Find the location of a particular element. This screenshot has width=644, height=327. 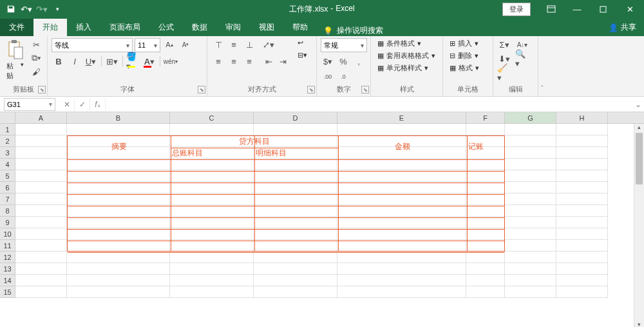

align-right-button: ≡ is located at coordinates (249, 61).